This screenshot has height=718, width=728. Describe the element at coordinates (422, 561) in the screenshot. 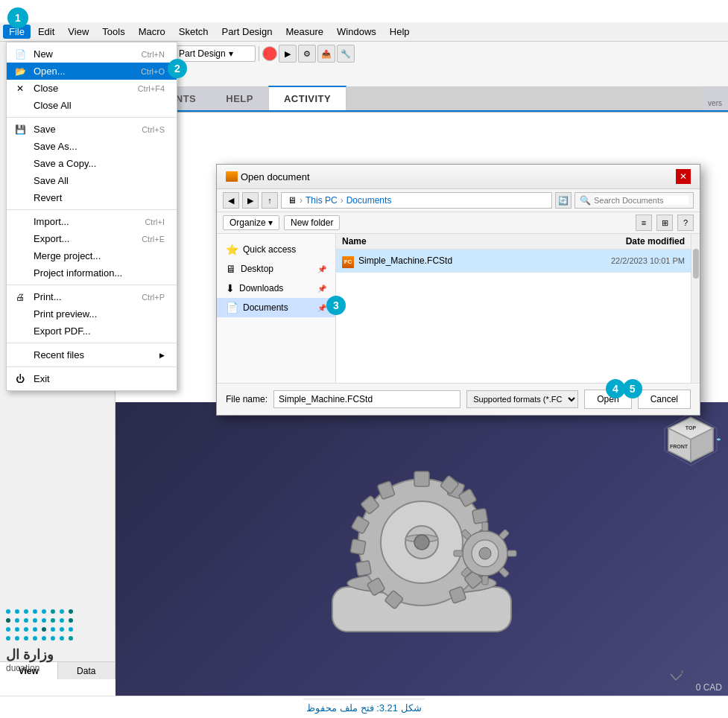

I see `gear-model` at that location.